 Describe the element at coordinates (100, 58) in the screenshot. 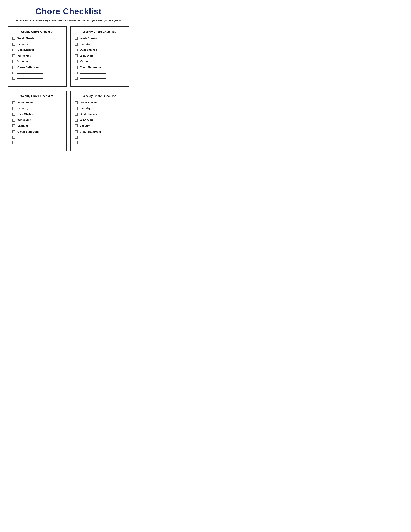

I see `checklist-items-2: Wash Sheets Laundry Dust Shelves Windexi…` at that location.